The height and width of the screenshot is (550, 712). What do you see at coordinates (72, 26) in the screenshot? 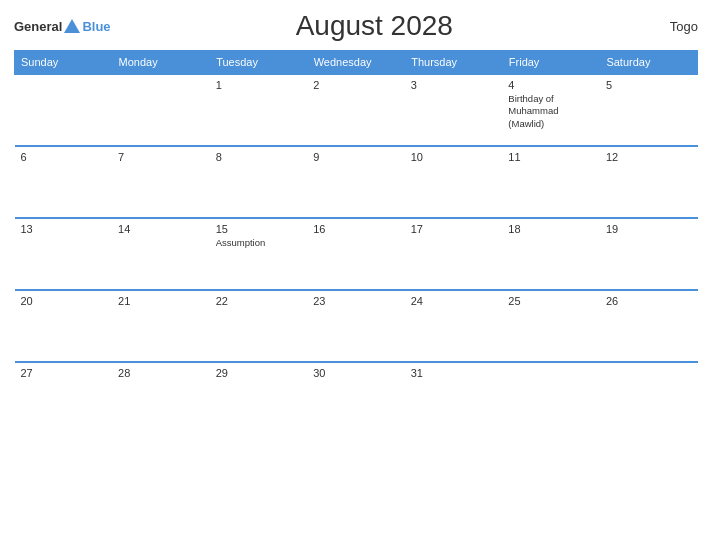
I see `logo-triangle-icon` at bounding box center [72, 26].